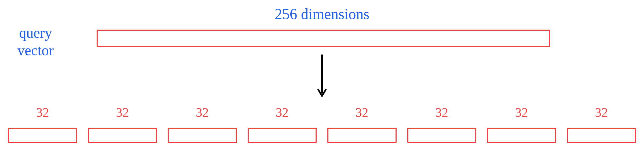  I want to click on sub-vector-1: 32, so click(123, 124).